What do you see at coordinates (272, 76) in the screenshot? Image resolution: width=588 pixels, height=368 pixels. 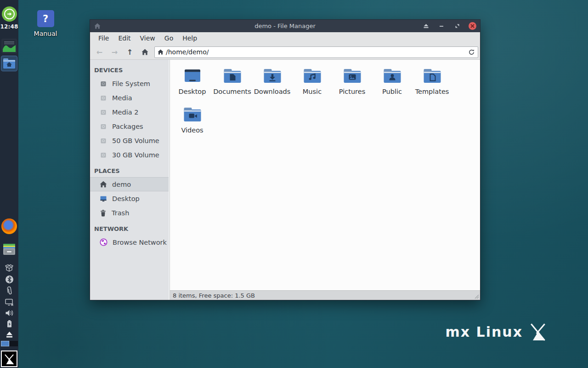 I see `folder-downloads-icon` at bounding box center [272, 76].